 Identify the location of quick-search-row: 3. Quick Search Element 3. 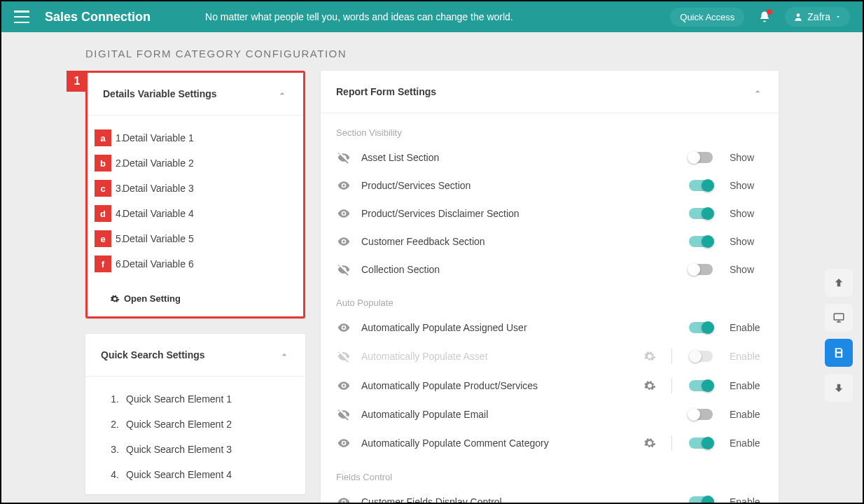
(195, 449).